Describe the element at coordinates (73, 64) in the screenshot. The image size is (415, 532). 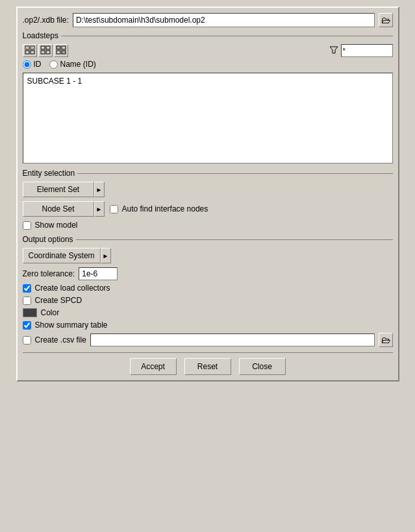
I see `radio-name-label: Name (ID)` at that location.